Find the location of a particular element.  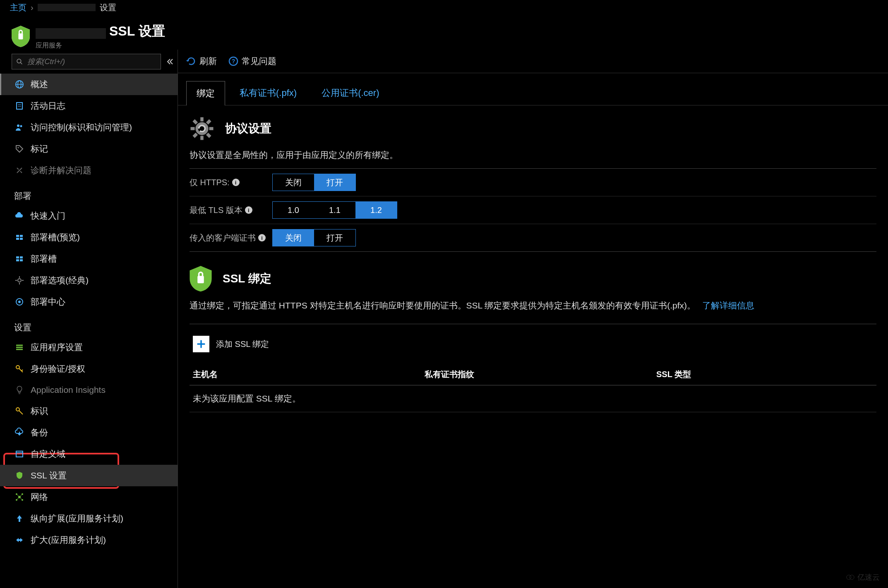

breadcrumb-redacted is located at coordinates (67, 7).